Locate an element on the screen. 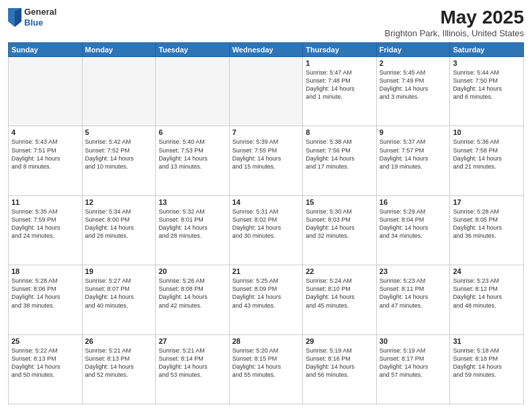  day-number: 7 is located at coordinates (266, 132).